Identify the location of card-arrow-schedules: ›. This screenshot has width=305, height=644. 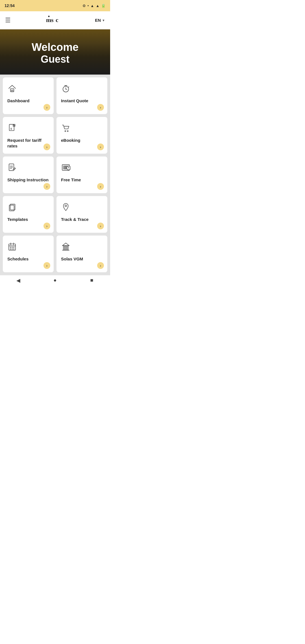
(47, 266).